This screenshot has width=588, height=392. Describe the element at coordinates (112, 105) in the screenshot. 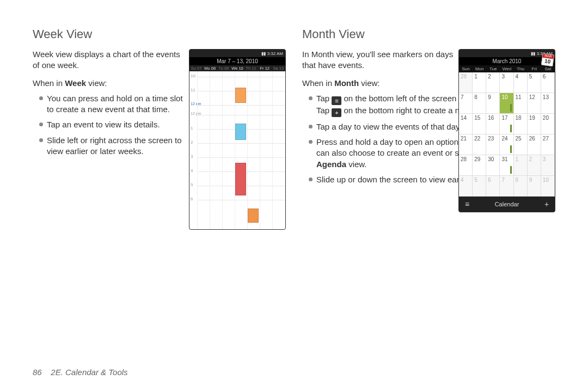

I see `list-item: You can press and hold on a time slot to…` at that location.